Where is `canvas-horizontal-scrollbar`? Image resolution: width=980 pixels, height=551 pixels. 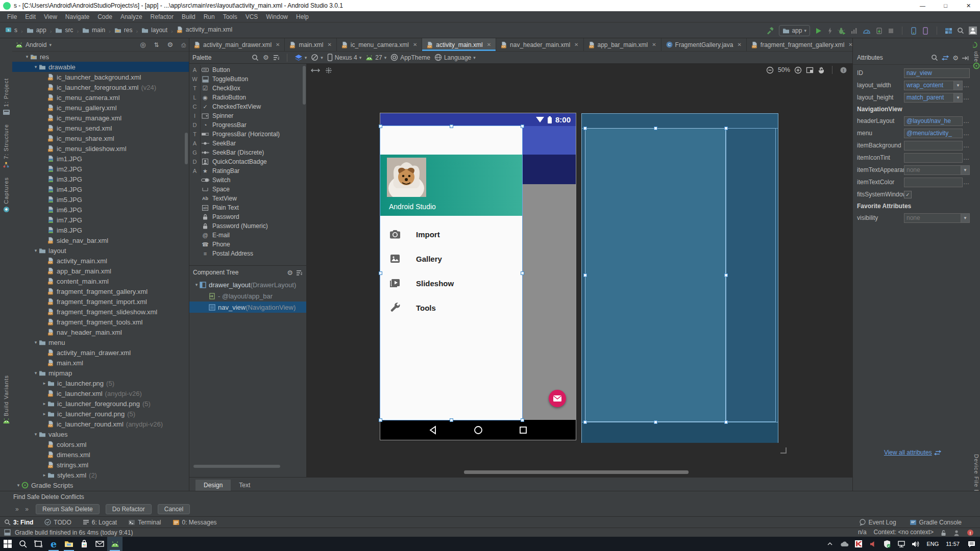
canvas-horizontal-scrollbar is located at coordinates (576, 472).